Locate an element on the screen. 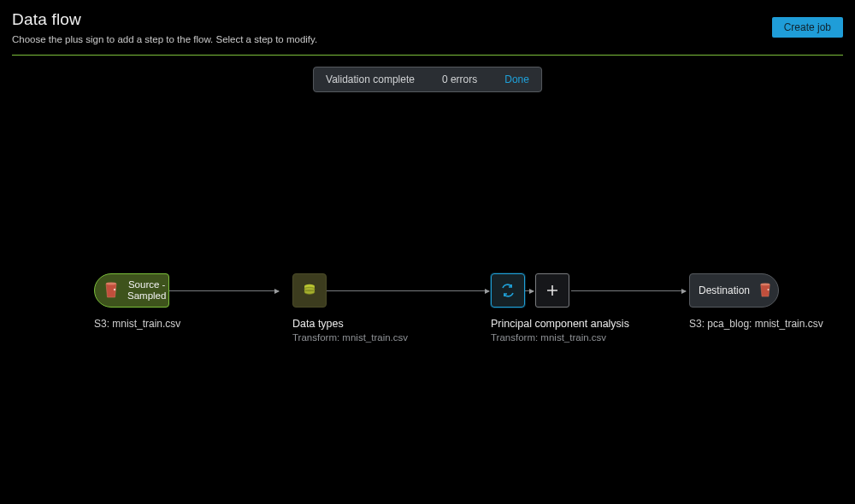  header-bar: Data flow Choose the plus sign to add a … is located at coordinates (428, 27).